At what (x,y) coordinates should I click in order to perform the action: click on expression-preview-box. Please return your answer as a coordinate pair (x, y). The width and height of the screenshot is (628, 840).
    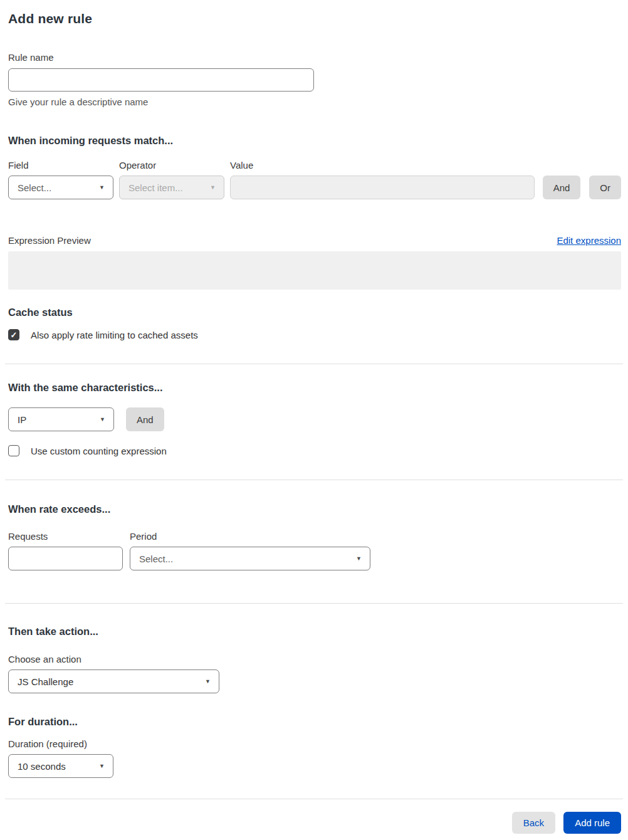
    Looking at the image, I should click on (315, 271).